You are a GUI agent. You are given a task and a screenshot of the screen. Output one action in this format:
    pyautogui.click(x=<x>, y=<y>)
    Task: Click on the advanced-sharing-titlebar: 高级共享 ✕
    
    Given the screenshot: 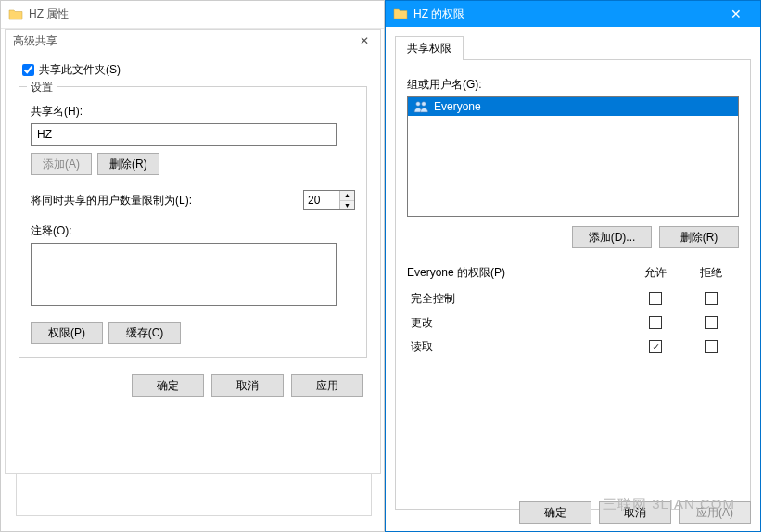 What is the action you would take?
    pyautogui.click(x=193, y=41)
    